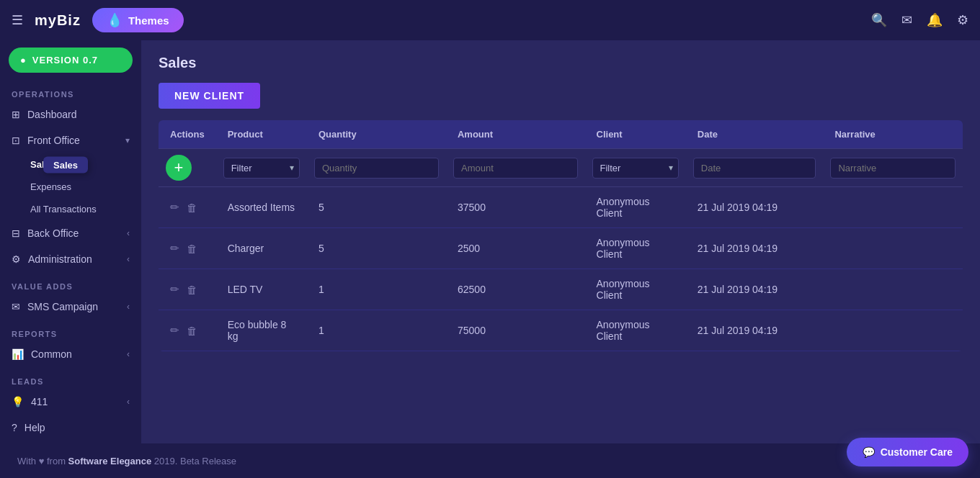 Image resolution: width=980 pixels, height=478 pixels. Describe the element at coordinates (376, 135) in the screenshot. I see `col-quantity: Quantity` at that location.